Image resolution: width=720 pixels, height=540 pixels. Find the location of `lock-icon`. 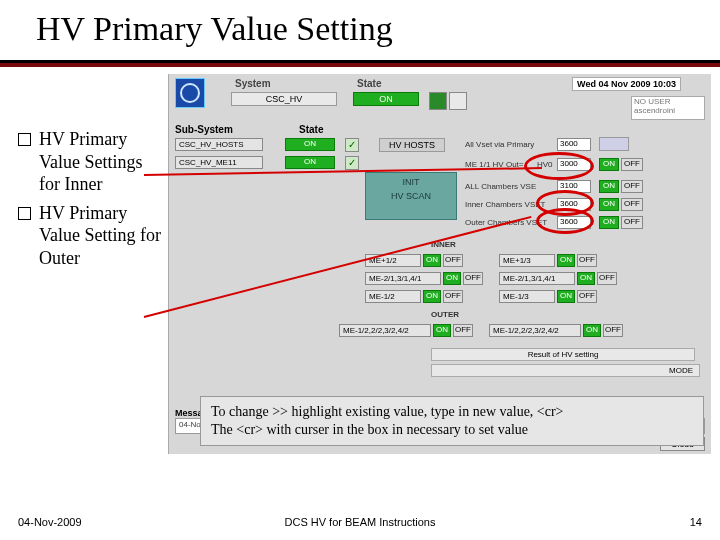

lock-icon is located at coordinates (438, 101).